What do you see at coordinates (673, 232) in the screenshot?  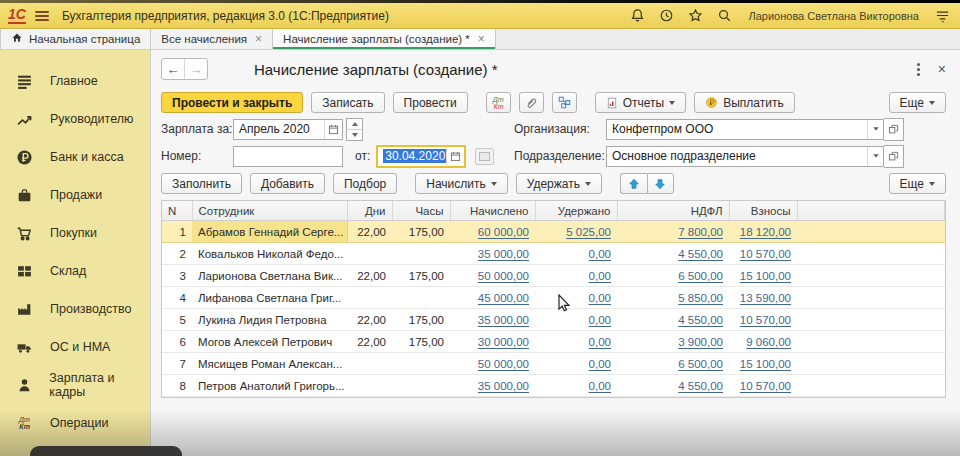 I see `amount-cell: 7 800,00` at bounding box center [673, 232].